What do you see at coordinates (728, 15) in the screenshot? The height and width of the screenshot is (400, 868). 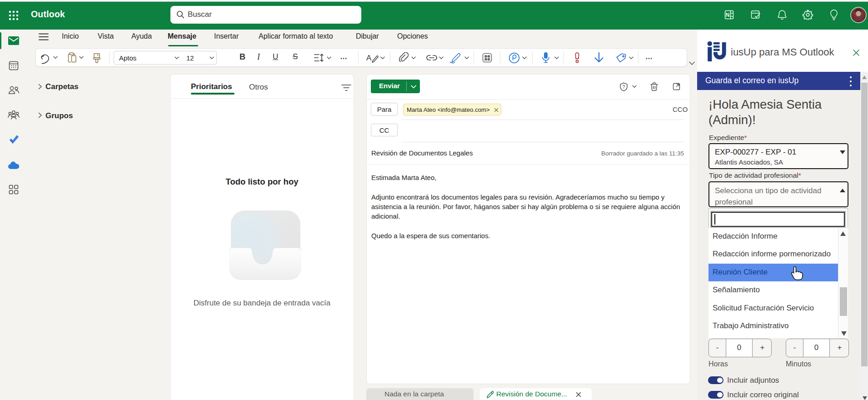 I see `svg-text: N` at bounding box center [728, 15].